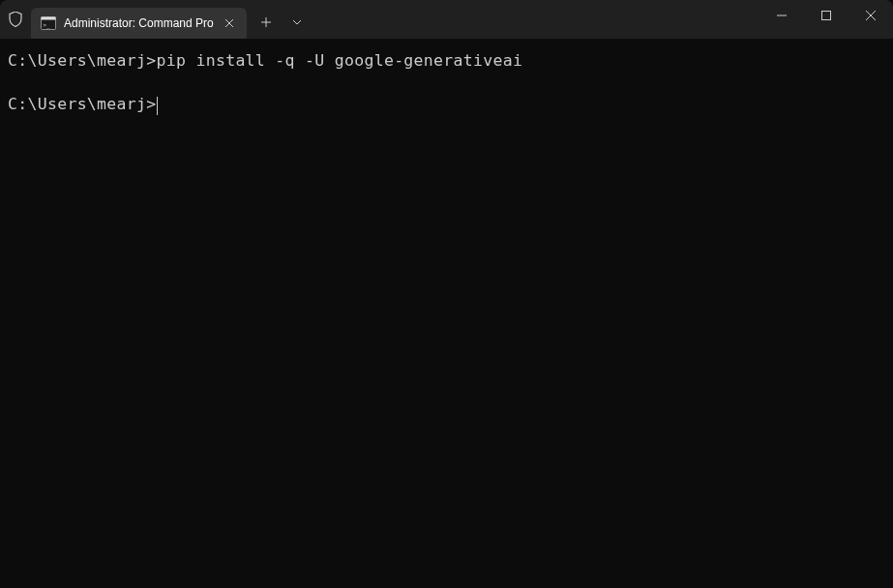  Describe the element at coordinates (447, 104) in the screenshot. I see `terminal-line: C:\Users\mearj>` at that location.